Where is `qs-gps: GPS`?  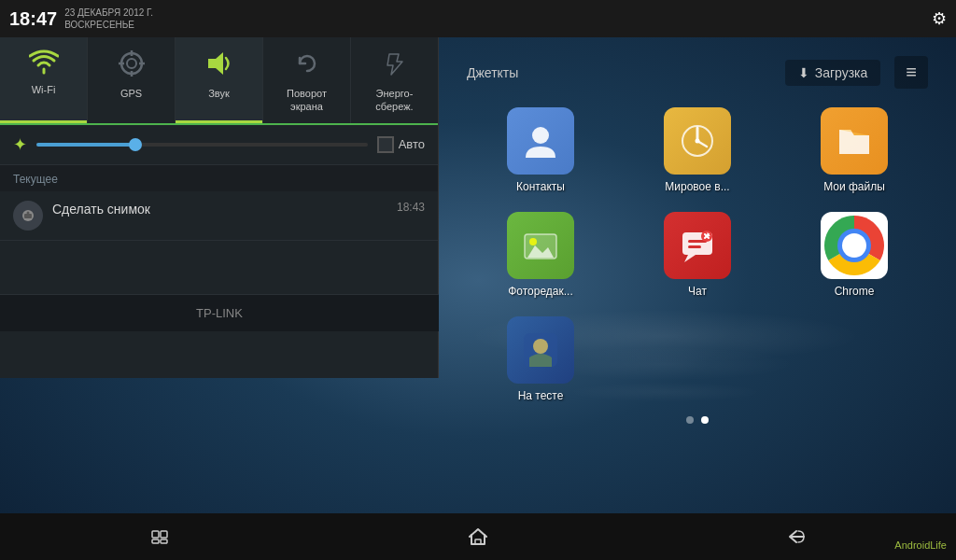
qs-gps: GPS is located at coordinates (132, 80).